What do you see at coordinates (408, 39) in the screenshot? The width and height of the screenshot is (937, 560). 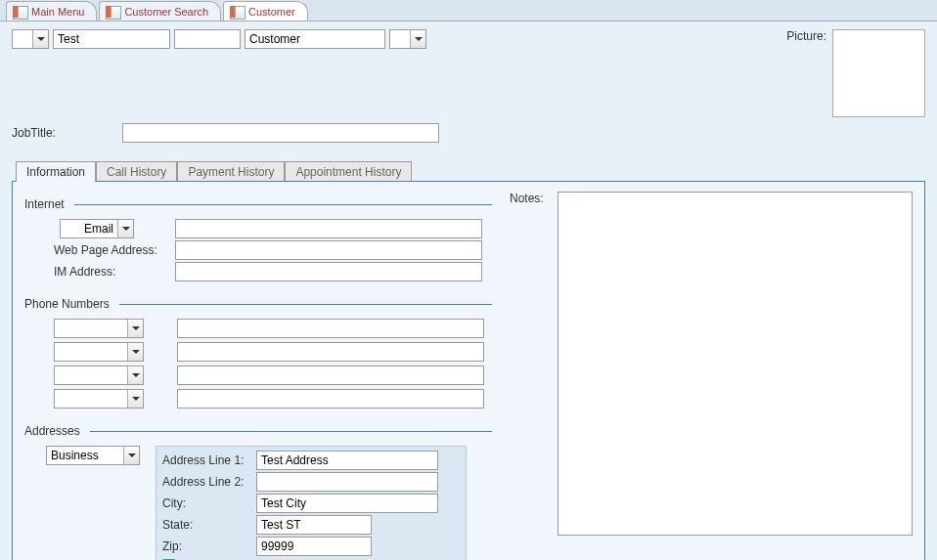 I see `name-suffix-combo` at bounding box center [408, 39].